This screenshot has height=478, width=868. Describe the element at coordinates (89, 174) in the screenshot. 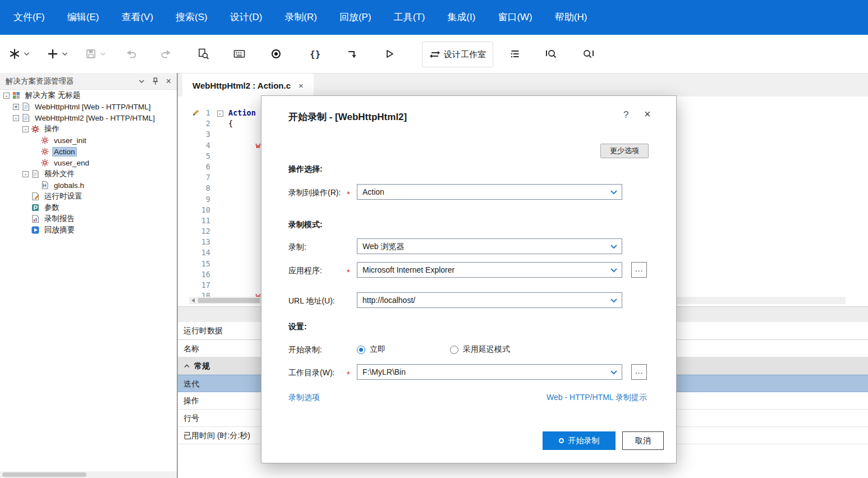

I see `tree-item-extra-files: -额外文件` at that location.